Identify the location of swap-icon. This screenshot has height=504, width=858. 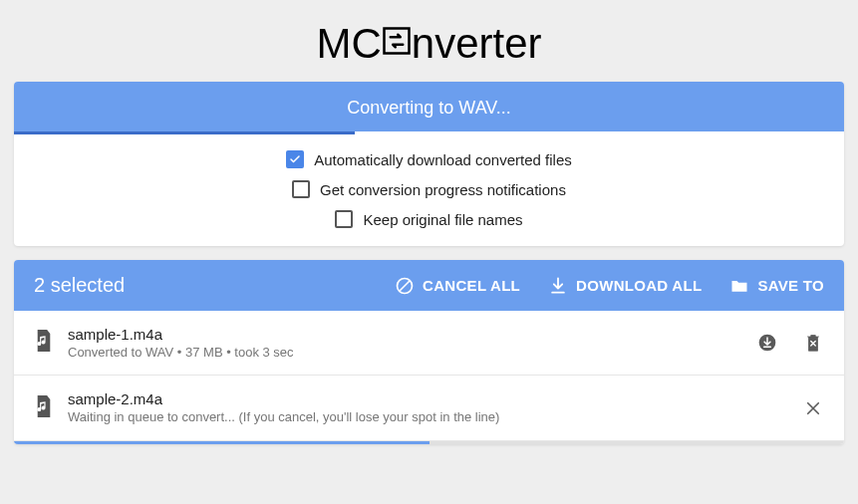
(397, 42).